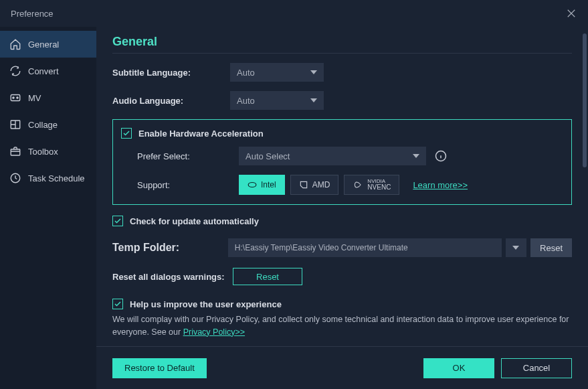  What do you see at coordinates (171, 100) in the screenshot?
I see `audio-language-label: Audio Language:` at bounding box center [171, 100].